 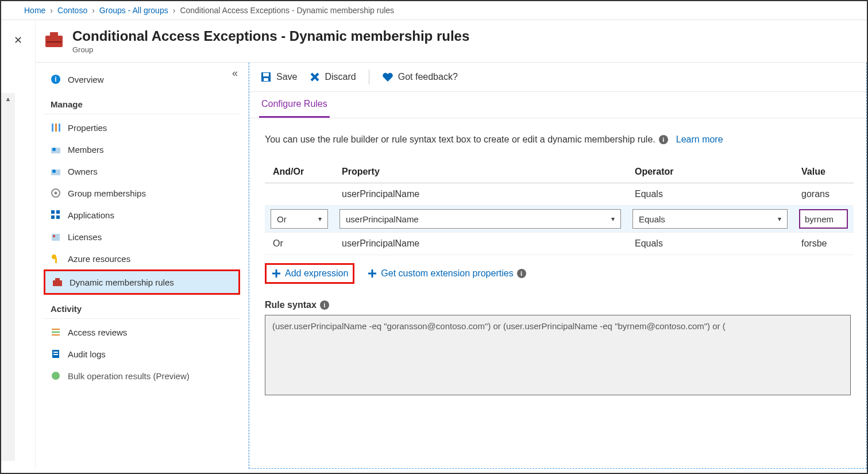 I want to click on cell-value: forsbe, so click(x=824, y=244).